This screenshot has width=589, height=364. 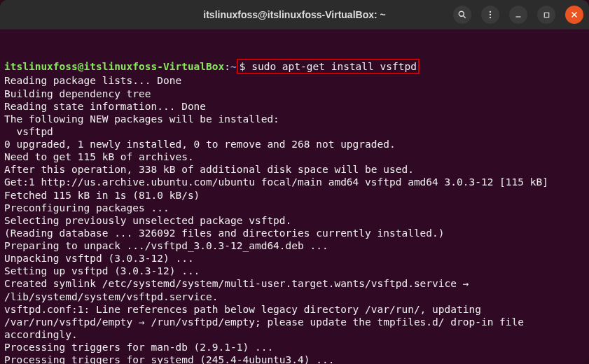 What do you see at coordinates (334, 66) in the screenshot?
I see `command-text: sudo apt-get install vsftpd` at bounding box center [334, 66].